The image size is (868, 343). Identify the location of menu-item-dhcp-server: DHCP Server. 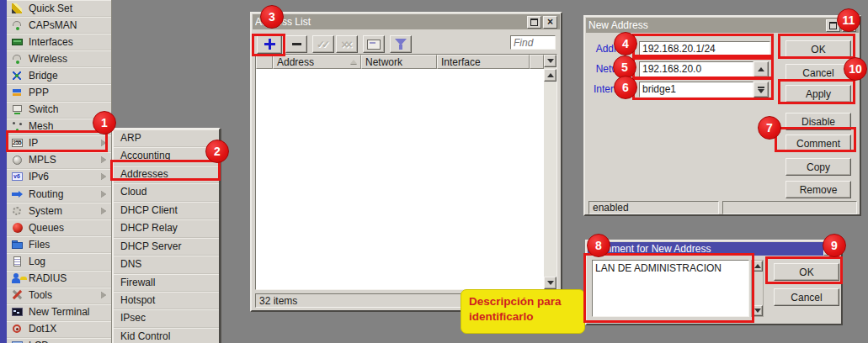
(167, 247).